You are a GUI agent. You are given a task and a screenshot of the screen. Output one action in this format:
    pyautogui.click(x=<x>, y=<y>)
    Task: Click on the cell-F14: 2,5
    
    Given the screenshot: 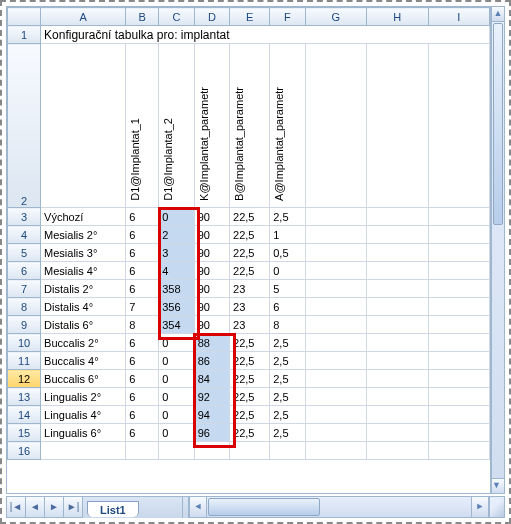 What is the action you would take?
    pyautogui.click(x=288, y=415)
    